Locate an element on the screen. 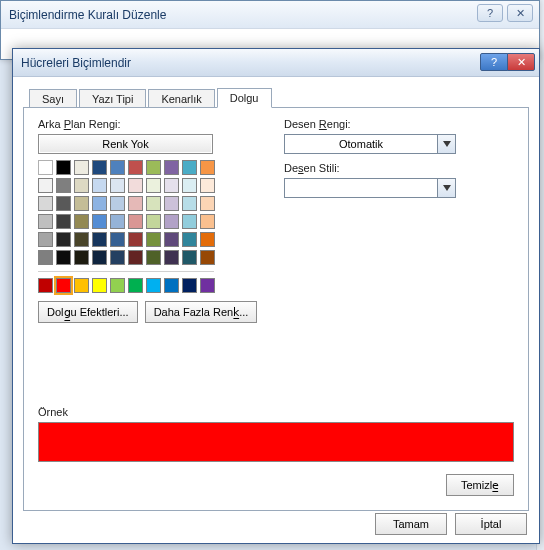  pattern-color-combo: Otomatik is located at coordinates (370, 144).